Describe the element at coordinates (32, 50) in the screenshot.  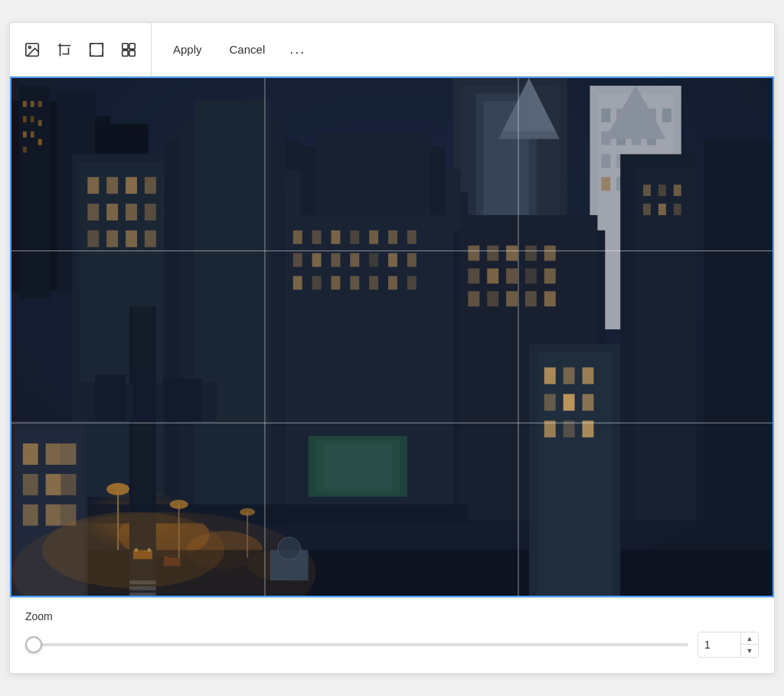
I see `image-tool-button` at that location.